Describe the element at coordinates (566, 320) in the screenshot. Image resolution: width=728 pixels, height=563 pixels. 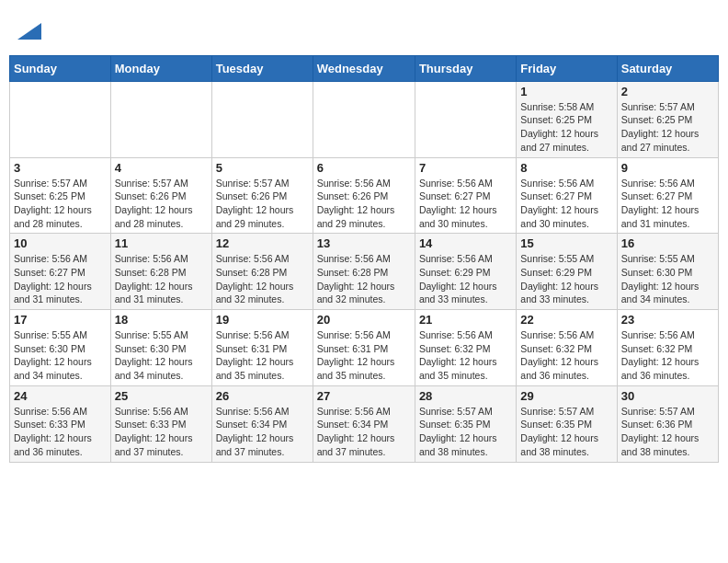
I see `day-number: 22` at that location.